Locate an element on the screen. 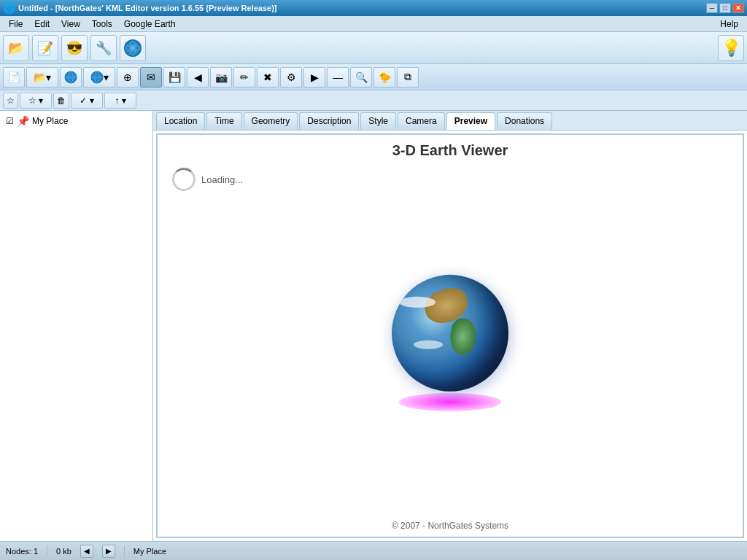  search-button: 🔍 is located at coordinates (361, 77).